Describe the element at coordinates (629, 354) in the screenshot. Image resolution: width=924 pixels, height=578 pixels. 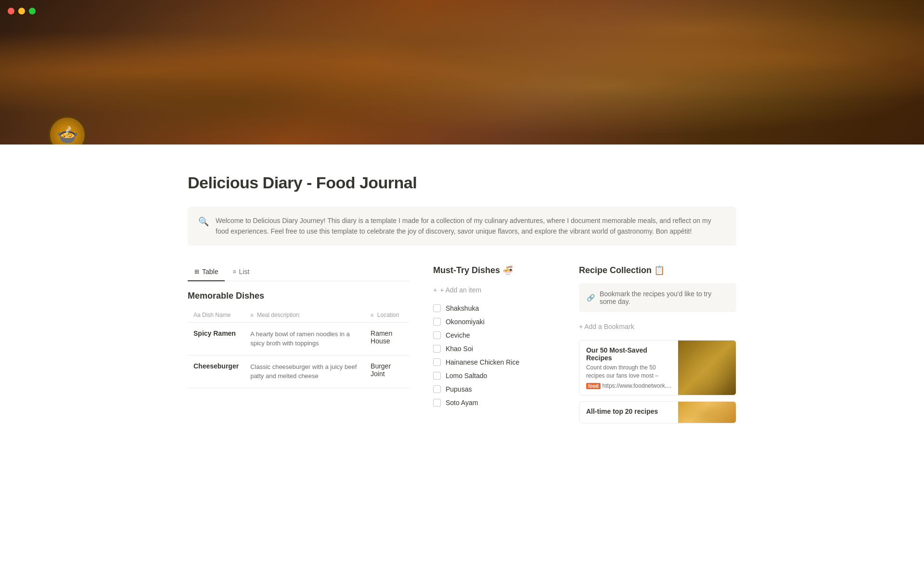
I see `recipe-card-title: Our 50 Most-Saved Recipes` at that location.